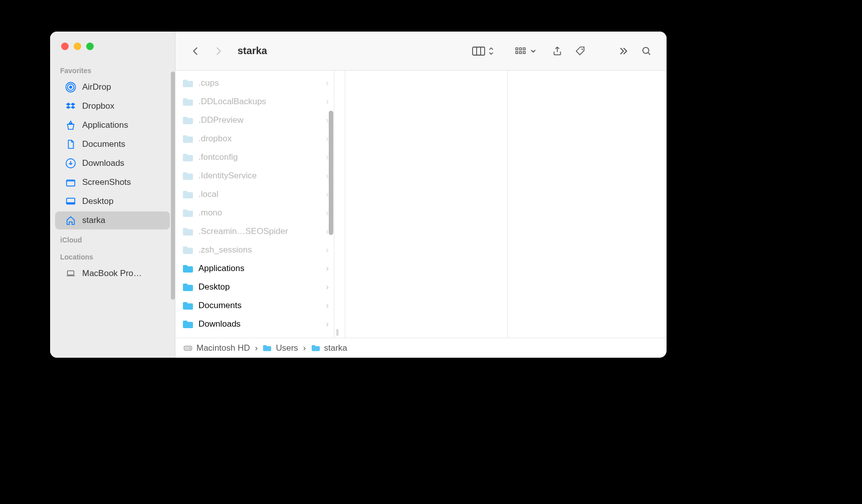 This screenshot has width=862, height=504. Describe the element at coordinates (255, 83) in the screenshot. I see `file-row: .cups›` at that location.